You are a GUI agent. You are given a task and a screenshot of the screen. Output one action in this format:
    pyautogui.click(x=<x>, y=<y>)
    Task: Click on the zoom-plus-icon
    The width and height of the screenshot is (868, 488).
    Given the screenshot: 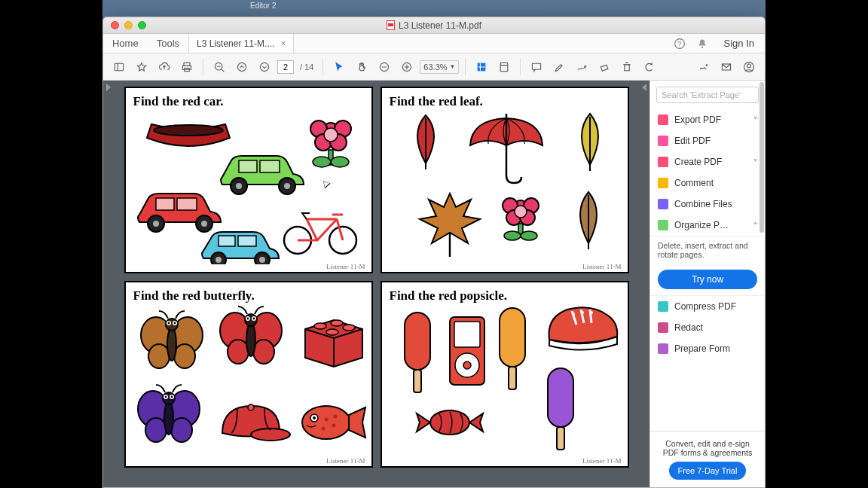 What is the action you would take?
    pyautogui.click(x=407, y=67)
    